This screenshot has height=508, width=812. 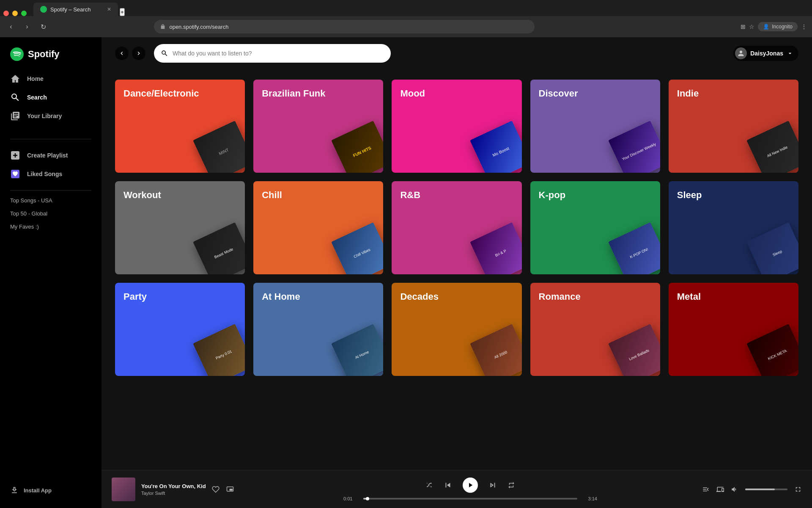 I want to click on sidebar-item-library: Your Library, so click(x=51, y=116).